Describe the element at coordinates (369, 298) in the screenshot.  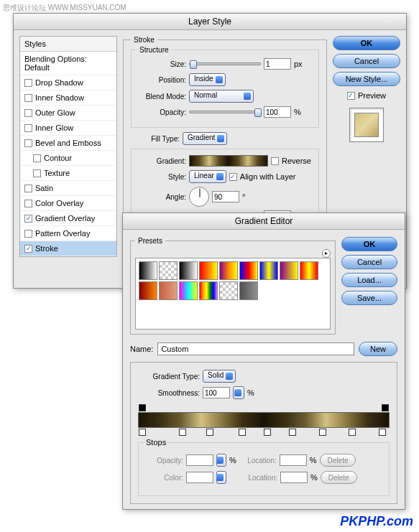
I see `ge-save-button: Save...` at that location.